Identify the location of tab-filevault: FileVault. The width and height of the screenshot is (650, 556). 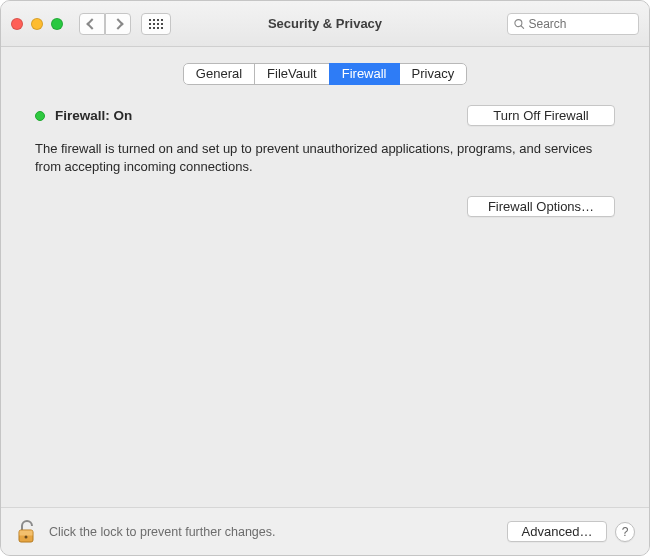
(292, 74).